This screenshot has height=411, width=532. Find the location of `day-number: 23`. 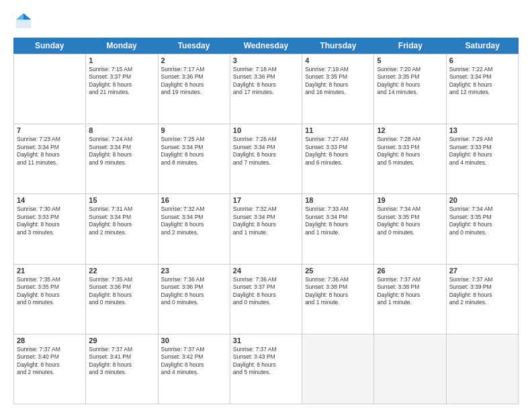

day-number: 23 is located at coordinates (194, 271).